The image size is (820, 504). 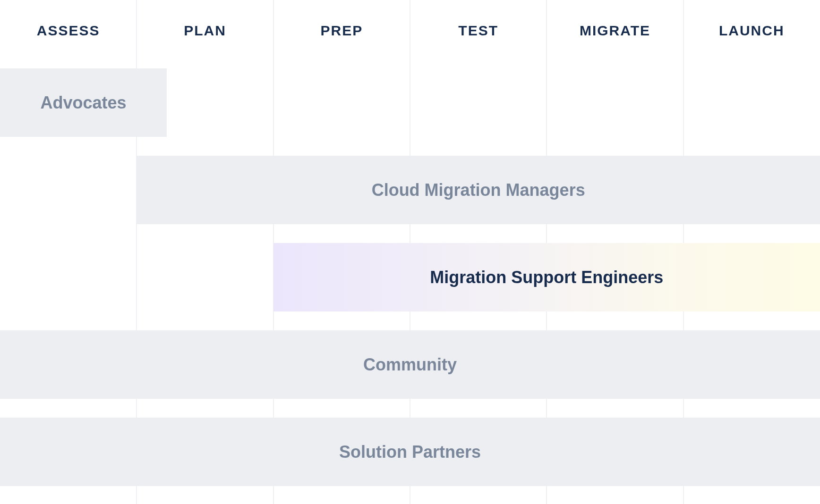 I want to click on phase-header: ASSESS PLAN PREP TEST MIGRATE LAUNCH, so click(x=410, y=31).